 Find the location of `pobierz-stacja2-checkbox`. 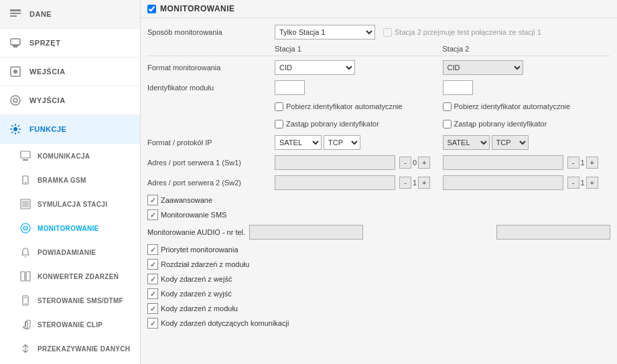

pobierz-stacja2-checkbox is located at coordinates (448, 107).